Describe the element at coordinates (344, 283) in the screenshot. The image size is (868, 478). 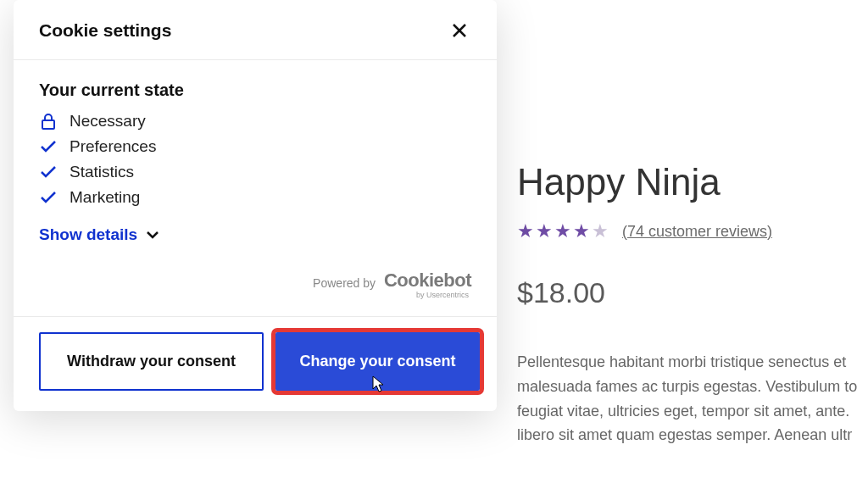
I see `powered-by-prefix: Powered by` at that location.